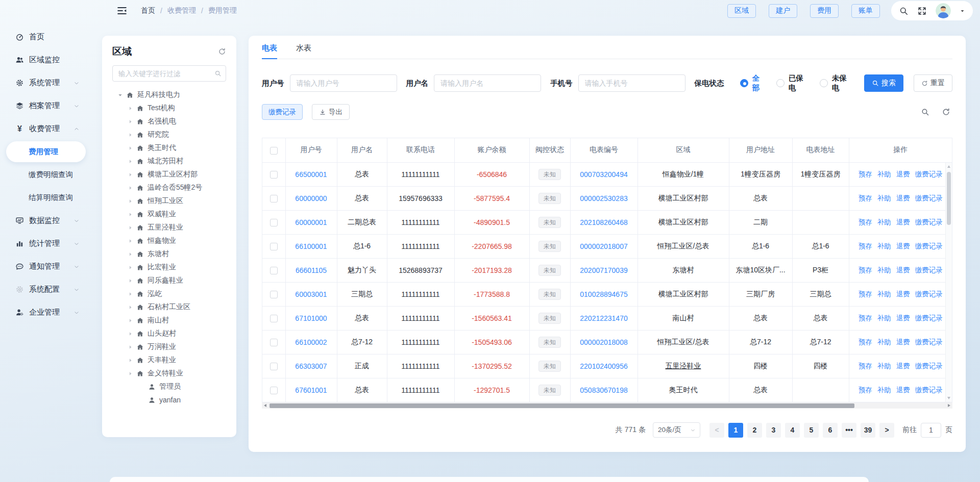 The height and width of the screenshot is (482, 980). I want to click on page-button-1: 1, so click(736, 430).